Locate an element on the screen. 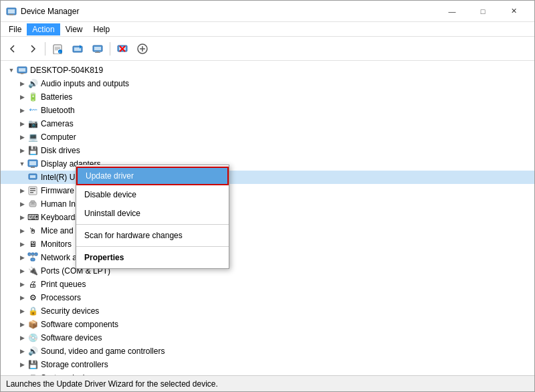  ctx-update-driver-label: Update driver is located at coordinates (110, 176).